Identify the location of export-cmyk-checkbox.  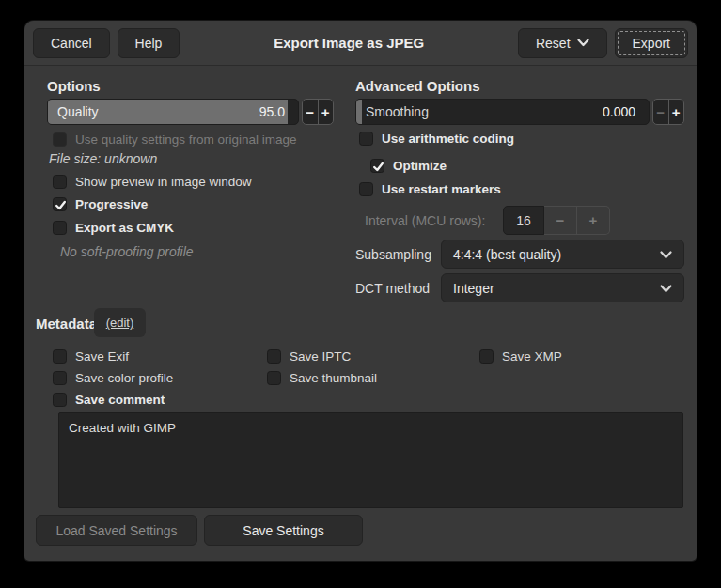
(60, 227).